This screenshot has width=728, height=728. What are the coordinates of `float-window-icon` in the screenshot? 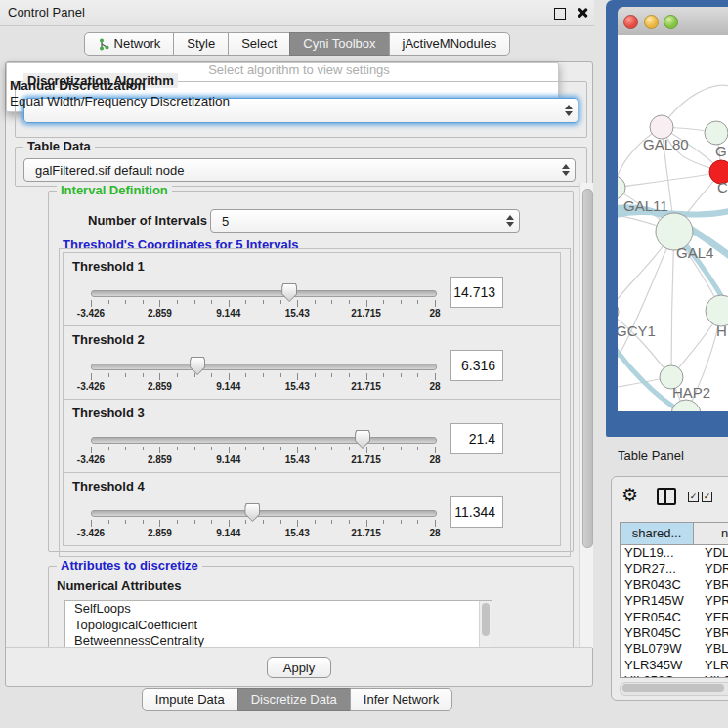 It's located at (560, 14).